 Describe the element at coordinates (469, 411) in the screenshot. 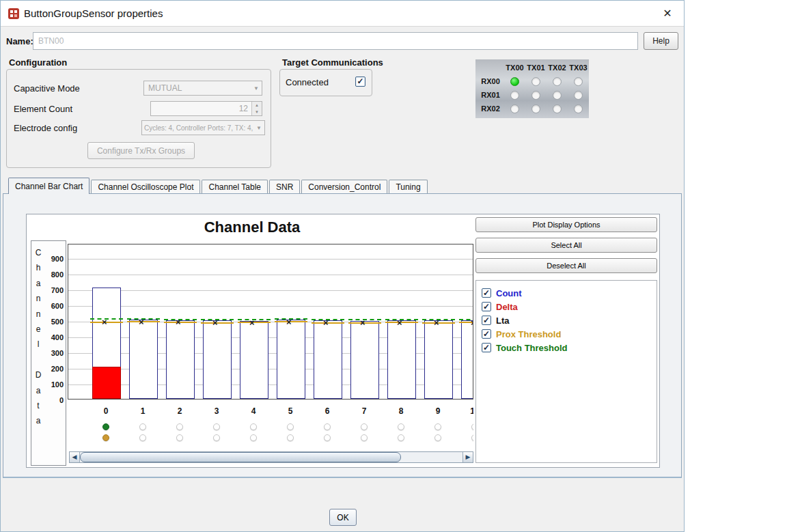

I see `x-tick-10: 10` at that location.